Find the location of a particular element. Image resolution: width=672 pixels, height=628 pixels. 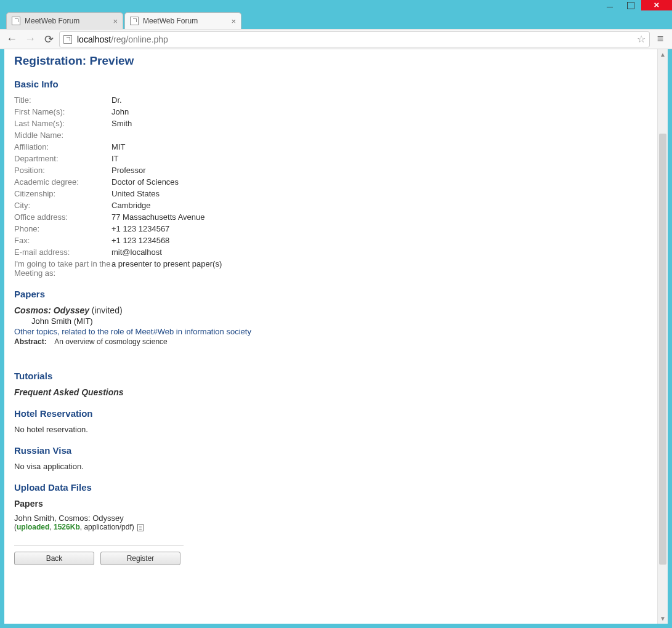

field-value: +1 123 1234567 is located at coordinates (379, 229).